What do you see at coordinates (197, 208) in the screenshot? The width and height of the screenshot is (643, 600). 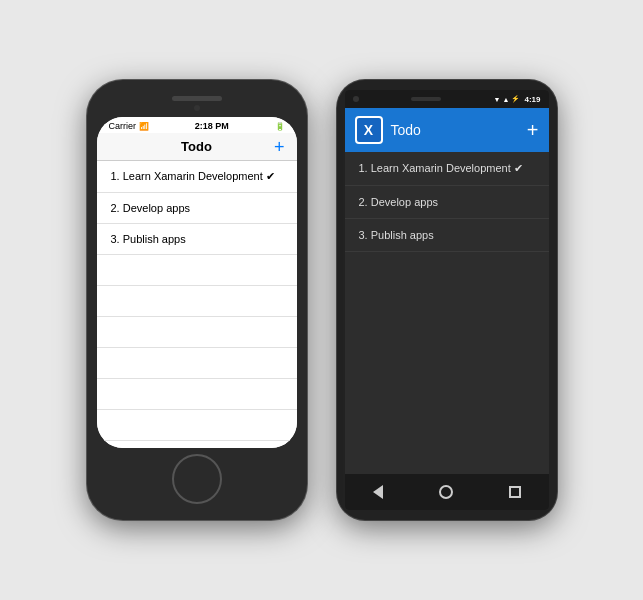 I see `ios-list-item: 2. Develop apps` at bounding box center [197, 208].